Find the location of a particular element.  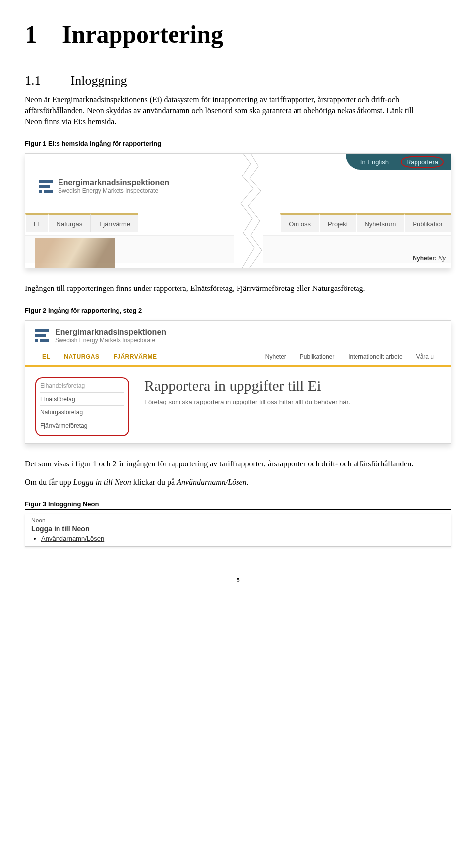

tab-om-oss: Om oss is located at coordinates (299, 223).